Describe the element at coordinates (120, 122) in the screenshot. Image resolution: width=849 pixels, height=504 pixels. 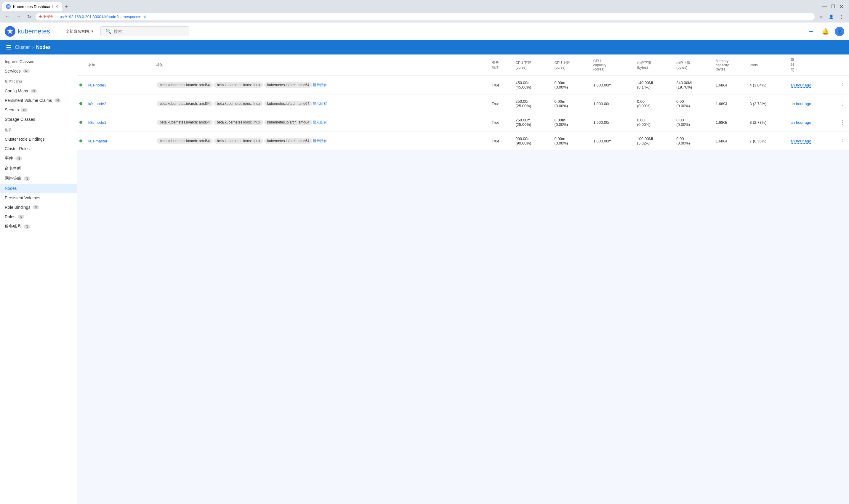
I see `name-cell: k8s-node1` at that location.